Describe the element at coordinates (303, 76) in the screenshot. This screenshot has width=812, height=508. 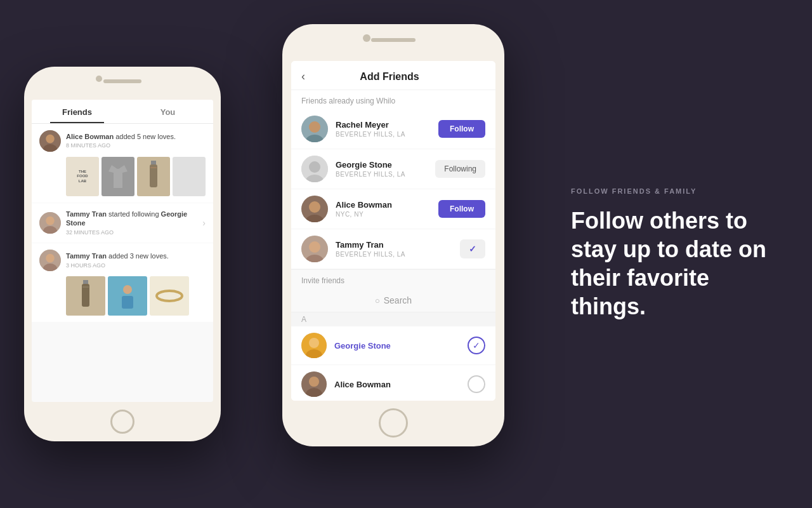
I see `back-button: ‹` at that location.